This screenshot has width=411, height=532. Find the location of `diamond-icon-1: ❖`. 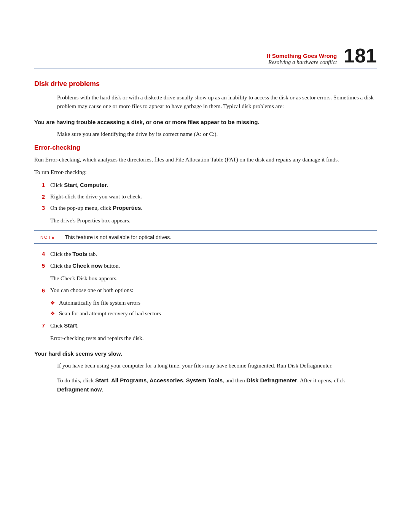

diamond-icon-1: ❖ is located at coordinates (53, 303).